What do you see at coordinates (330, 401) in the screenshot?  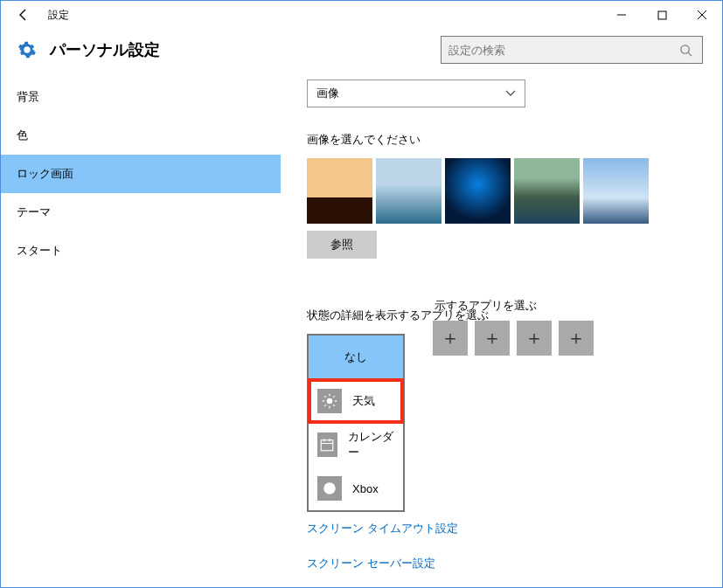 I see `weather-icon` at bounding box center [330, 401].